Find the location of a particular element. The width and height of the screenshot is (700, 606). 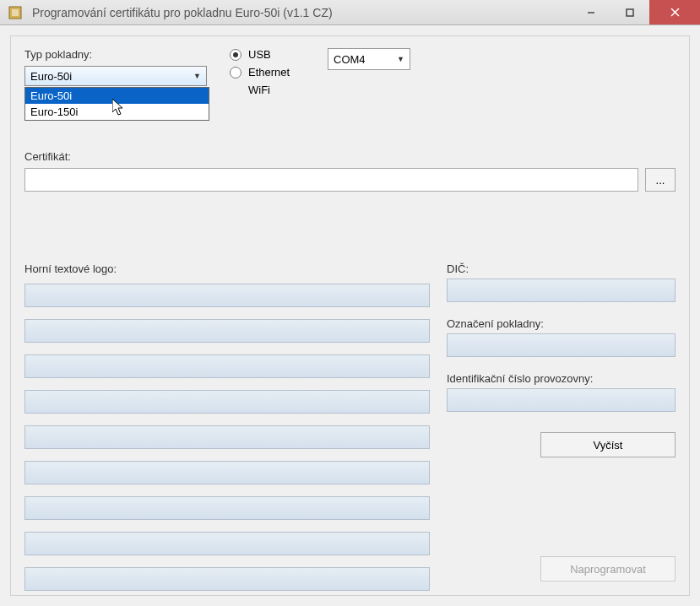

usb-radio-row: USB is located at coordinates (276, 54).